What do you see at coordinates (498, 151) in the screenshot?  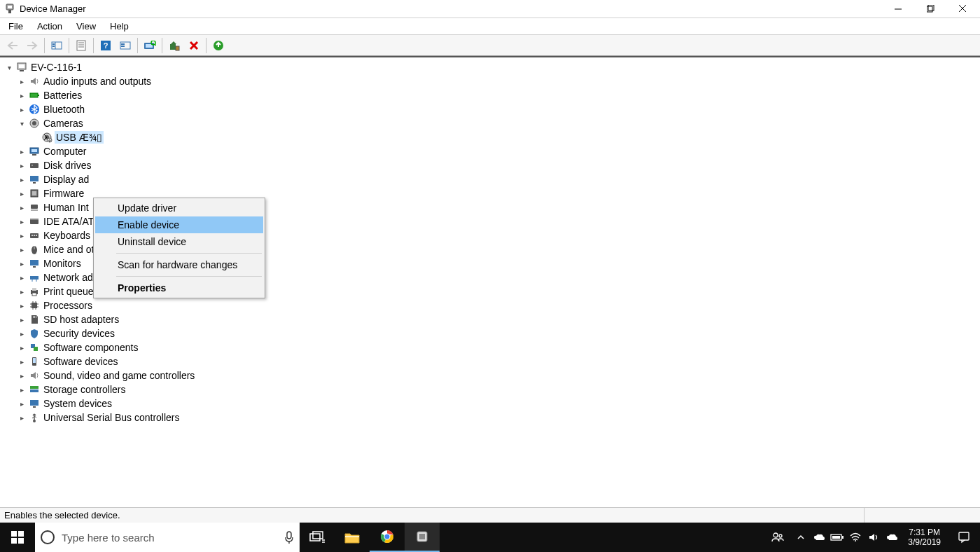 I see `tree-category: ▸ Computer` at bounding box center [498, 151].